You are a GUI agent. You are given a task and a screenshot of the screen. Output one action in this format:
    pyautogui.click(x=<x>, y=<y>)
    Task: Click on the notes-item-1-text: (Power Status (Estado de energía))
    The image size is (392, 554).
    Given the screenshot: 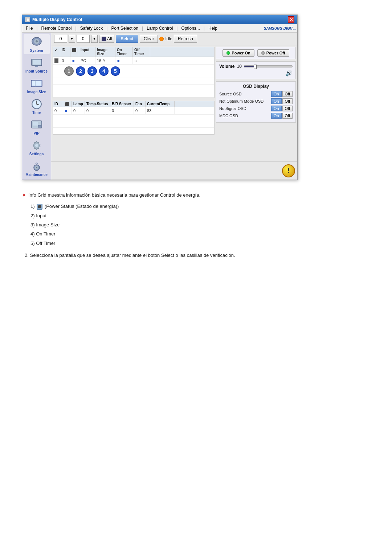 What is the action you would take?
    pyautogui.click(x=82, y=206)
    